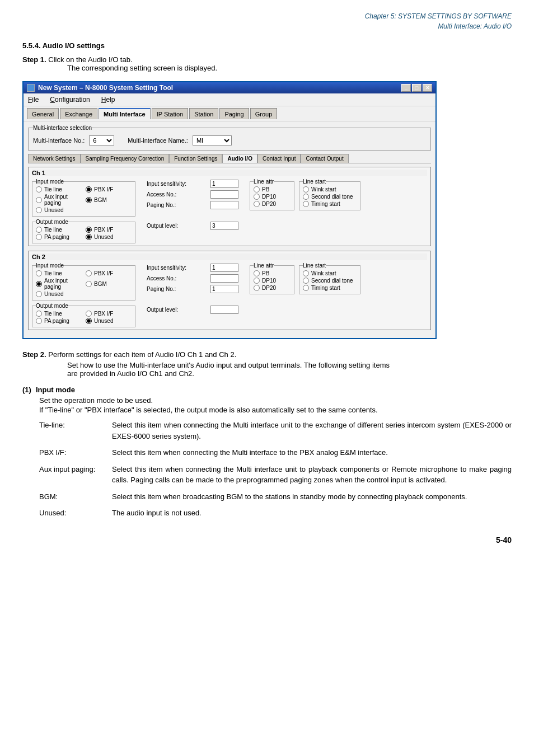 This screenshot has width=534, height=756. Describe the element at coordinates (39, 237) in the screenshot. I see `ch1-out-pa-radio` at that location.